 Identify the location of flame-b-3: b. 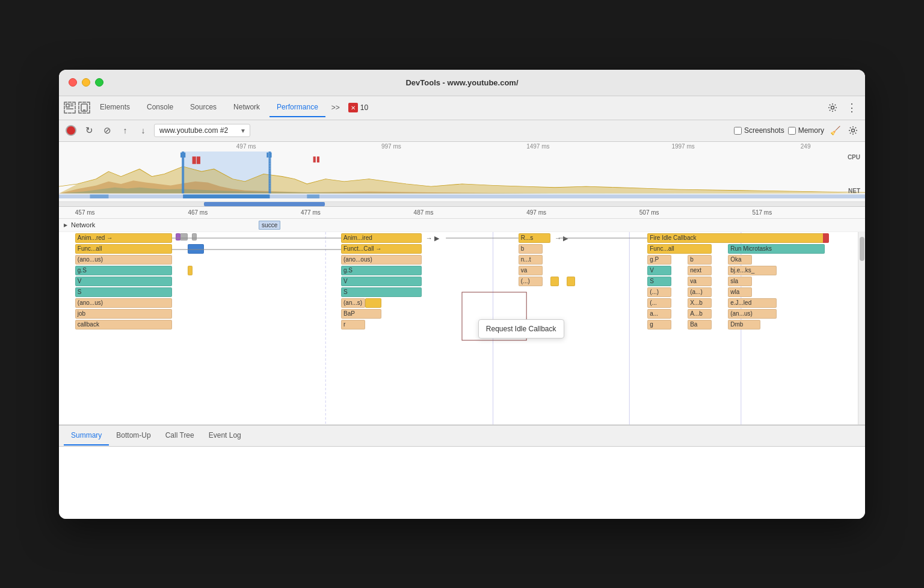
(531, 249).